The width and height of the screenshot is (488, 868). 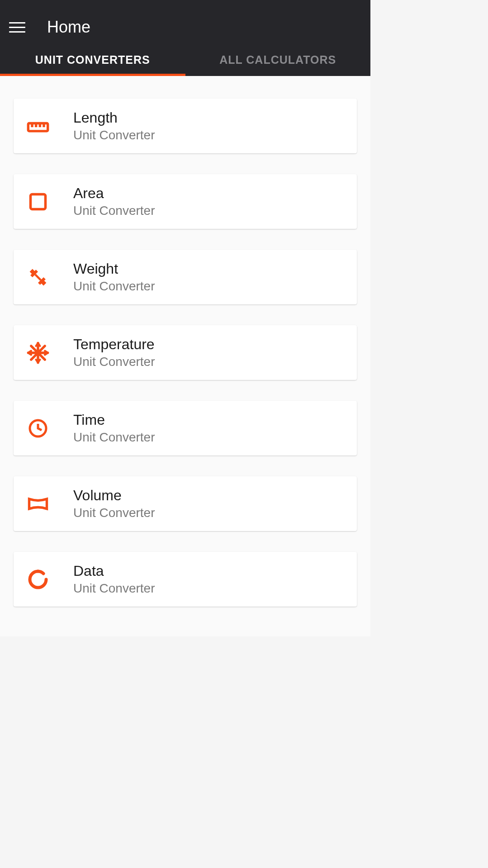 What do you see at coordinates (38, 579) in the screenshot?
I see `data-icon` at bounding box center [38, 579].